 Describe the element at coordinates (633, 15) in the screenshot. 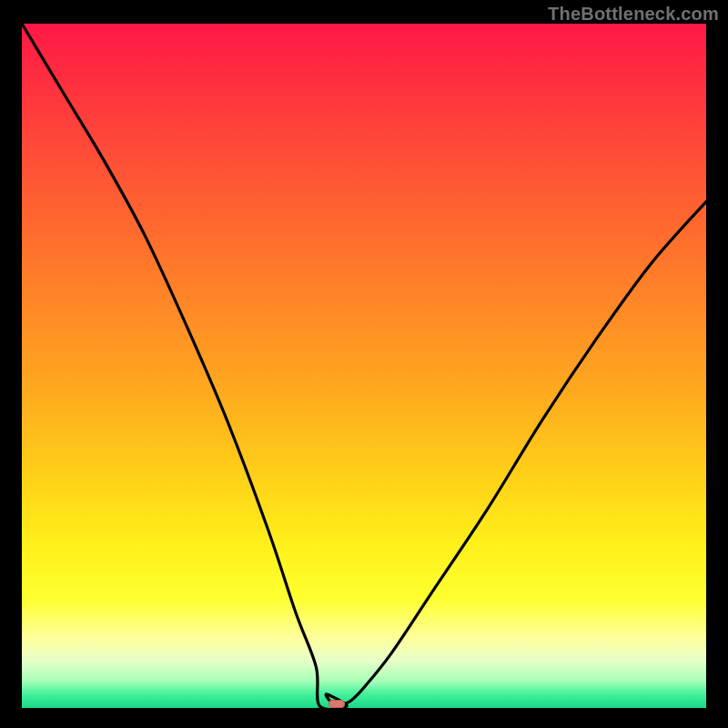

I see `watermark-text: TheBottleneck.com` at that location.